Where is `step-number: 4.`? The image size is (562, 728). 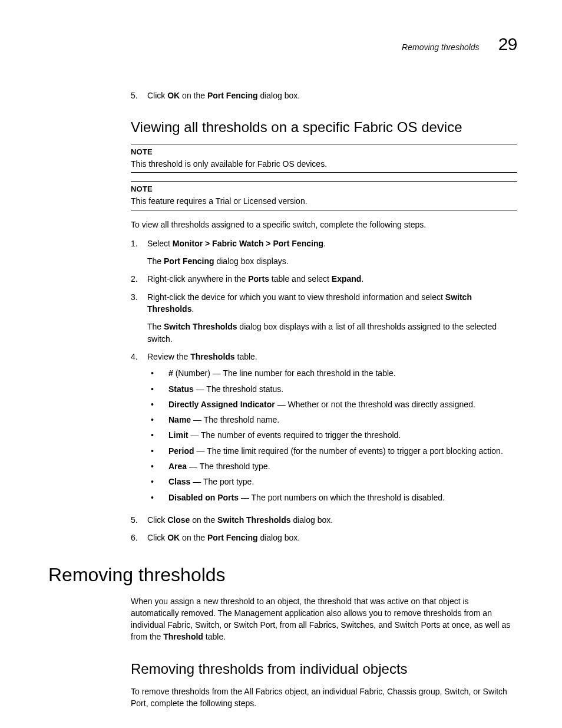 step-number: 4. is located at coordinates (139, 429).